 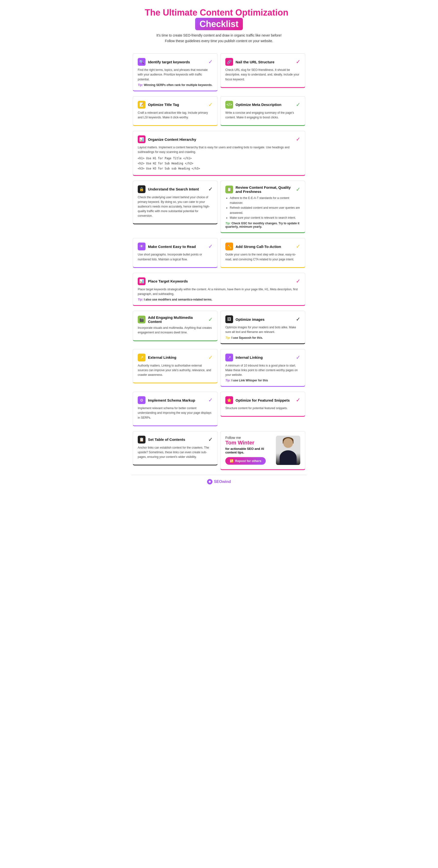 What do you see at coordinates (247, 338) in the screenshot?
I see `tip-text: I use Squoosh for this.` at bounding box center [247, 338].